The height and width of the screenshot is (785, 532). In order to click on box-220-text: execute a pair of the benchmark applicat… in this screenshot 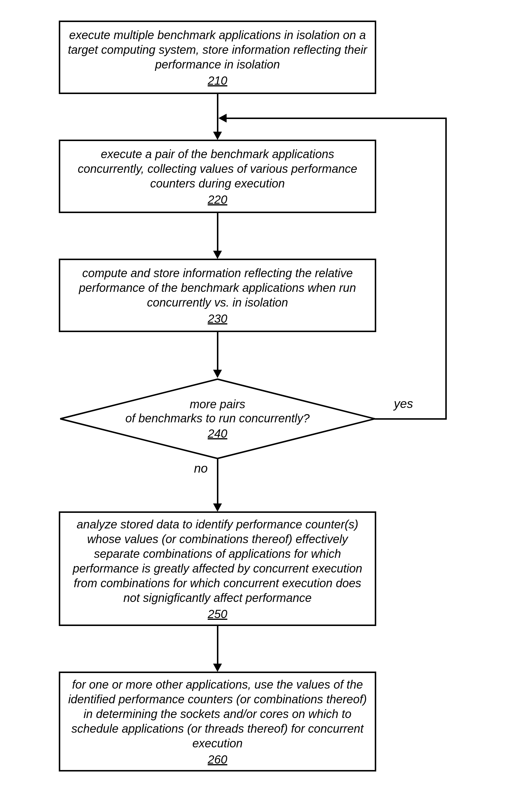, I will do `click(218, 169)`.